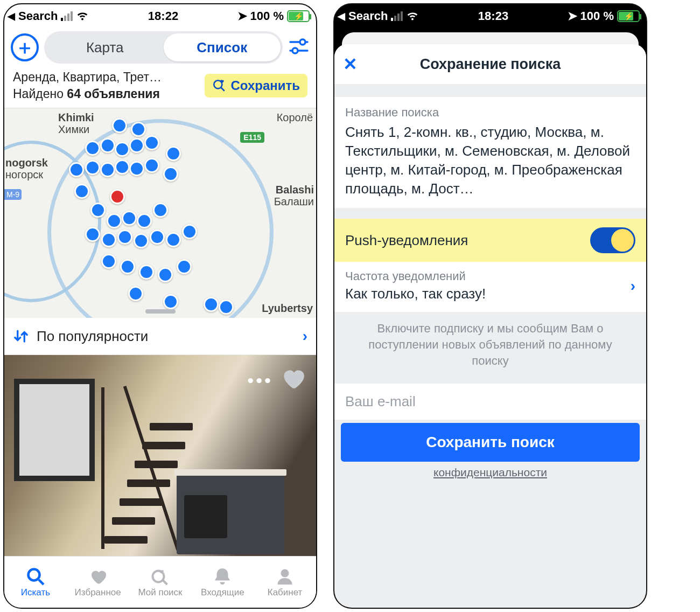 The height and width of the screenshot is (612, 700). Describe the element at coordinates (252, 137) in the screenshot. I see `road-badge: E115` at that location.